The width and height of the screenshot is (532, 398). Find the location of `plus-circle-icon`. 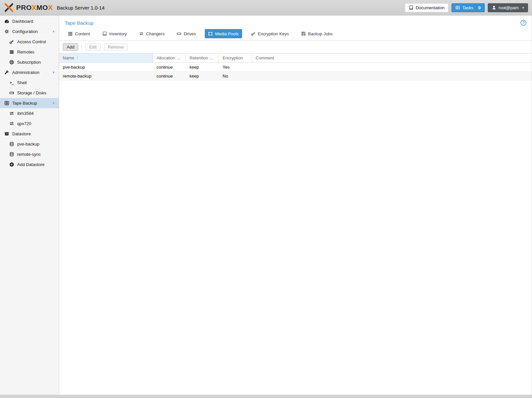

plus-circle-icon is located at coordinates (12, 165).